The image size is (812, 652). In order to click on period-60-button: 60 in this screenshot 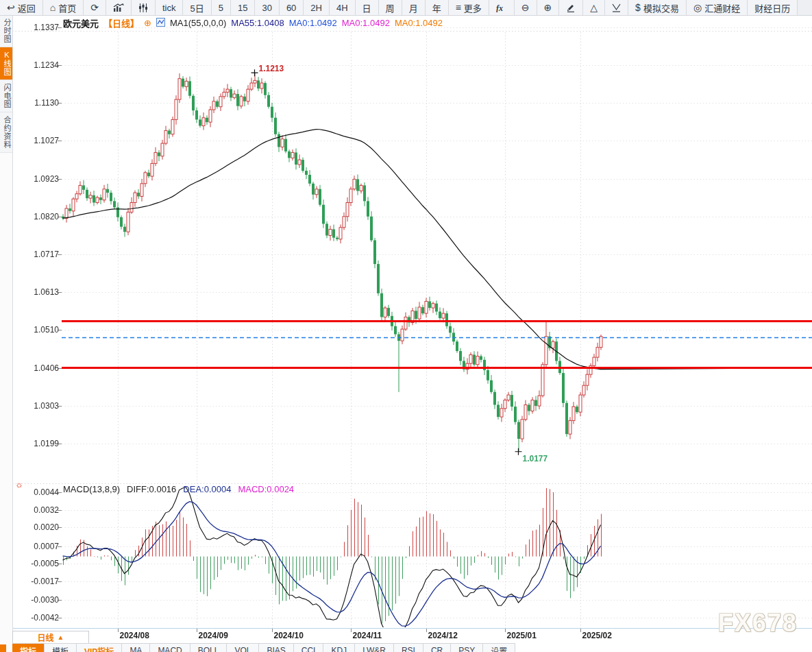, I will do `click(292, 8)`.